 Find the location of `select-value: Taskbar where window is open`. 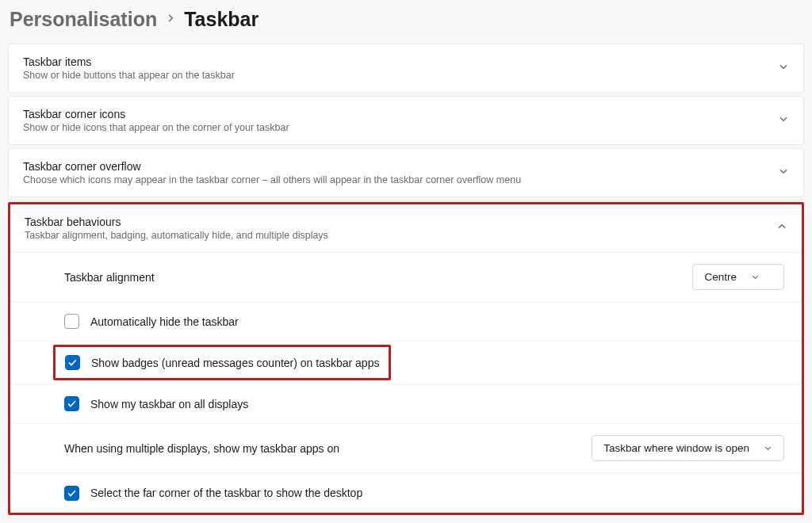

select-value: Taskbar where window is open is located at coordinates (676, 449).